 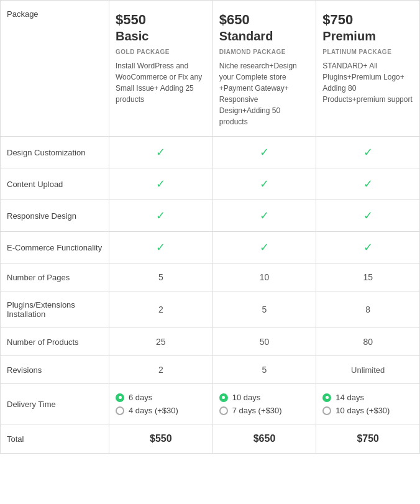 What do you see at coordinates (368, 68) in the screenshot?
I see `premium-package-col: $750 Premium PLATINUM PACKAGE STANDARD+ …` at bounding box center [368, 68].